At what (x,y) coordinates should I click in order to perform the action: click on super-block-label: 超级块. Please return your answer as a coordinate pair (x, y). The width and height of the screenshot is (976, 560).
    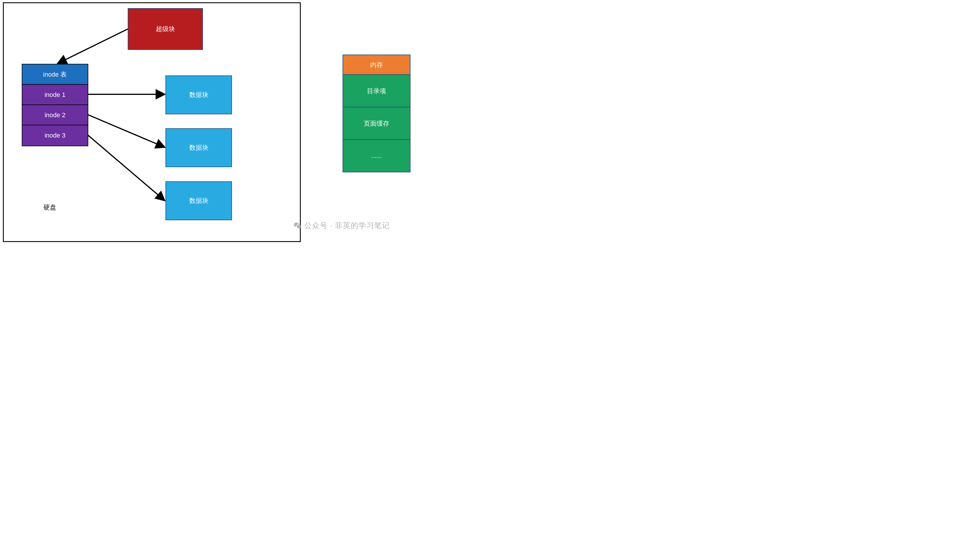
    Looking at the image, I should click on (165, 29).